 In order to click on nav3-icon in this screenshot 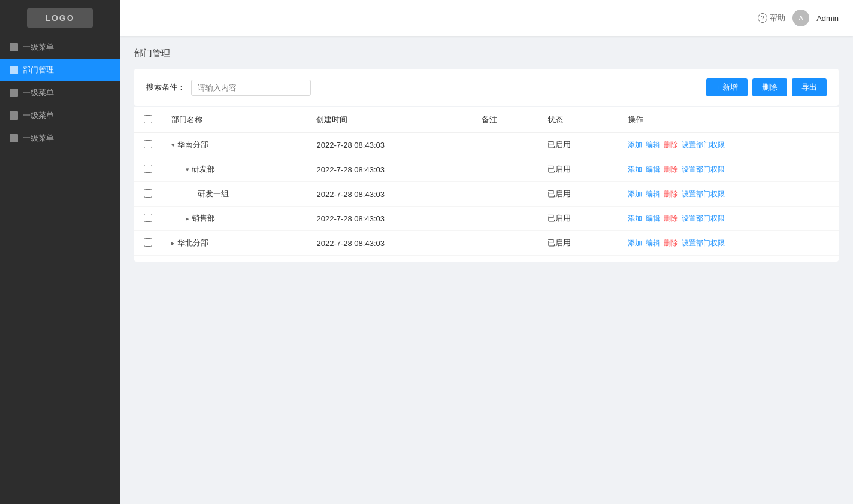, I will do `click(14, 93)`.